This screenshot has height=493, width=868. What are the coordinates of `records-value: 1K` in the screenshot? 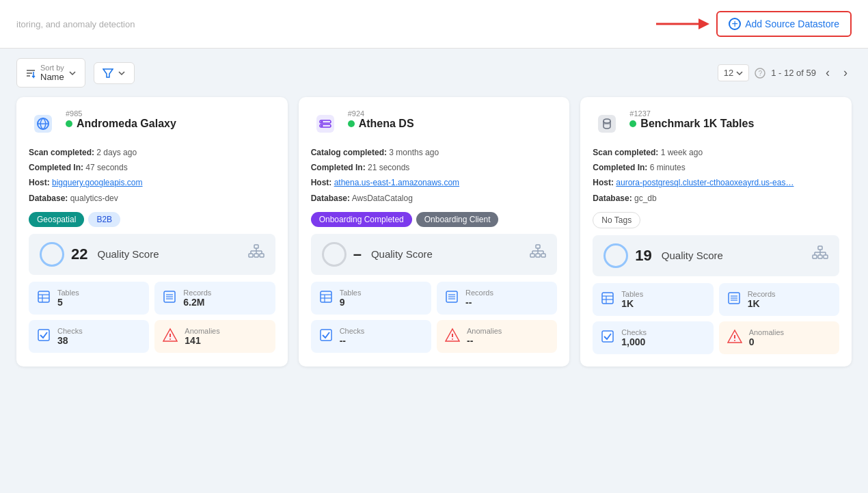 It's located at (761, 304).